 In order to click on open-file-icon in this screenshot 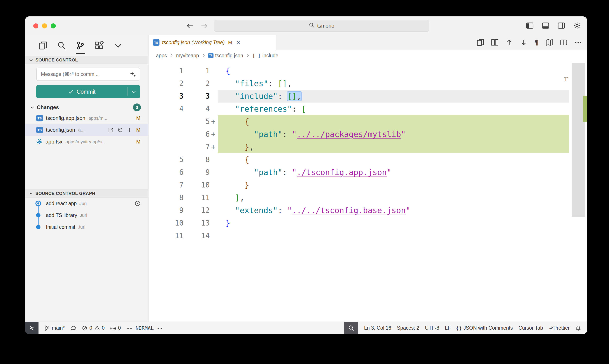, I will do `click(111, 130)`.